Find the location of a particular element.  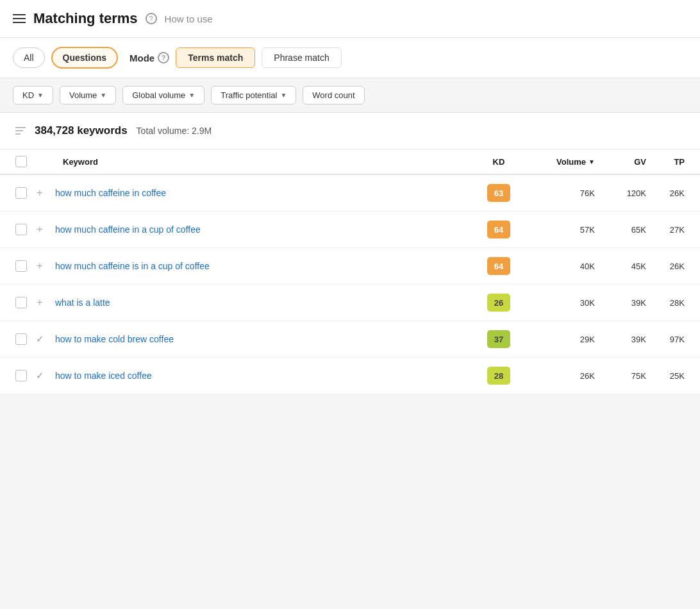

tp-1: 27K is located at coordinates (665, 229).